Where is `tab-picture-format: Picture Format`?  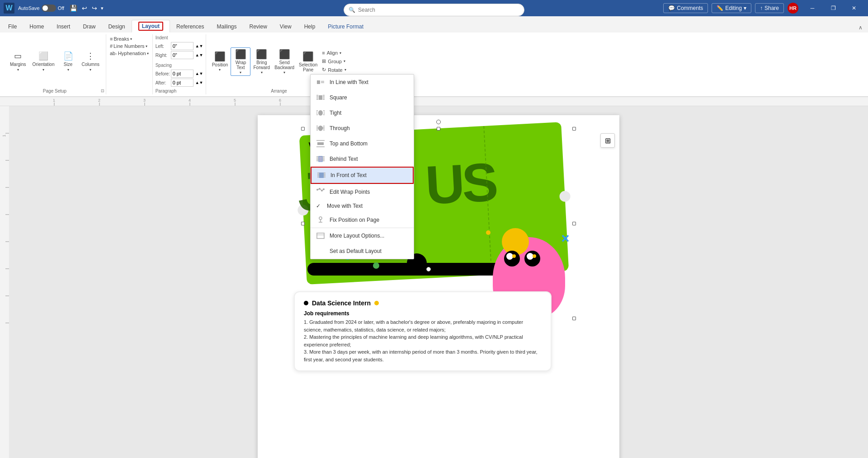
tab-picture-format: Picture Format is located at coordinates (345, 27).